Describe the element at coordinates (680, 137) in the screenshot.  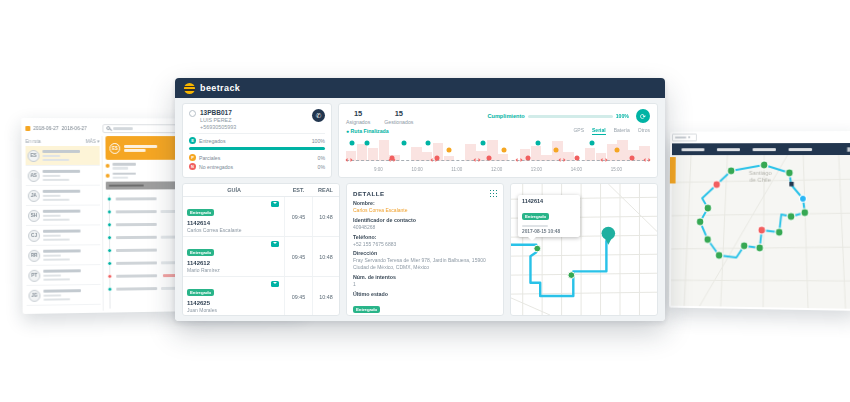
I see `filter-label-skeleton` at that location.